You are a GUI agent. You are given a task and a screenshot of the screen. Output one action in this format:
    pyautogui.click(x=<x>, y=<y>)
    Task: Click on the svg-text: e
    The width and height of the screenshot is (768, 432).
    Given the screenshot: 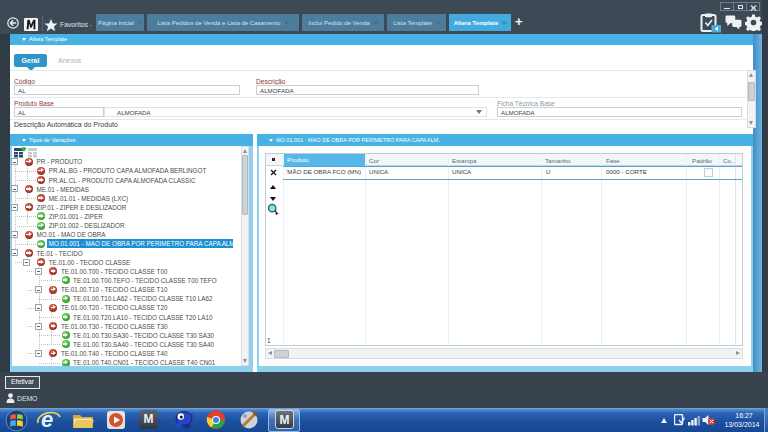 What is the action you would take?
    pyautogui.click(x=47, y=420)
    